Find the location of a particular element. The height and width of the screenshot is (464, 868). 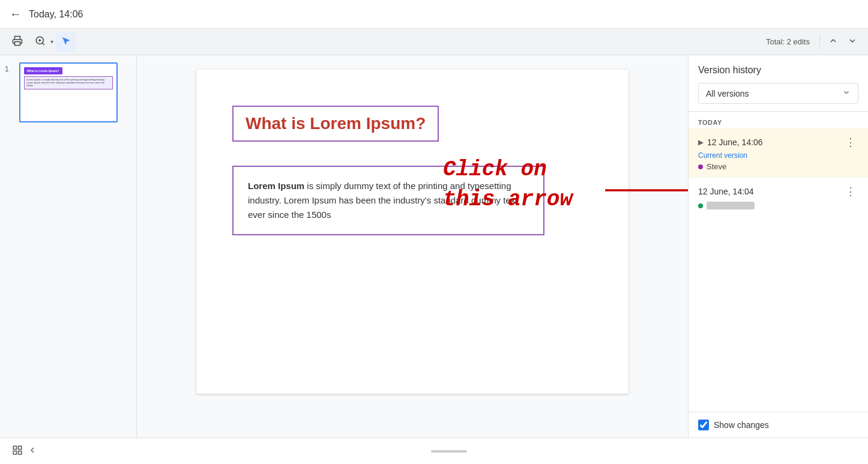

scroll-indicator is located at coordinates (449, 451).